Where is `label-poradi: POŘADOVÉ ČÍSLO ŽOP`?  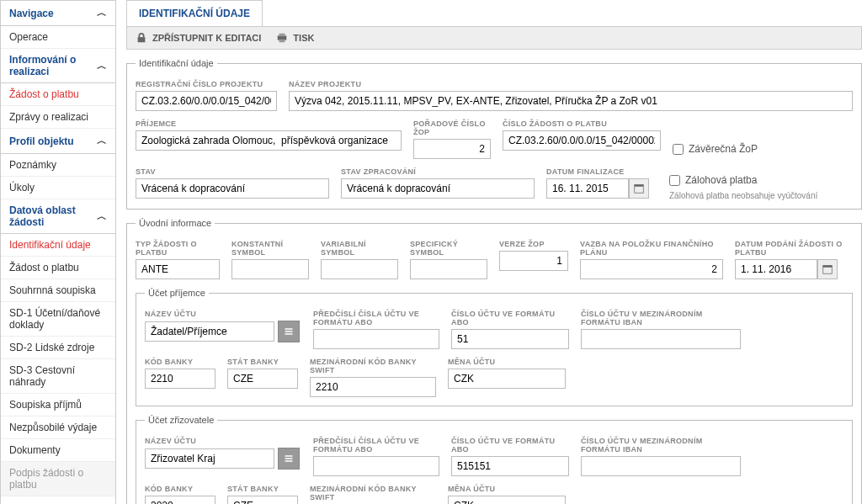 label-poradi: POŘADOVÉ ČÍSLO ŽOP is located at coordinates (452, 128).